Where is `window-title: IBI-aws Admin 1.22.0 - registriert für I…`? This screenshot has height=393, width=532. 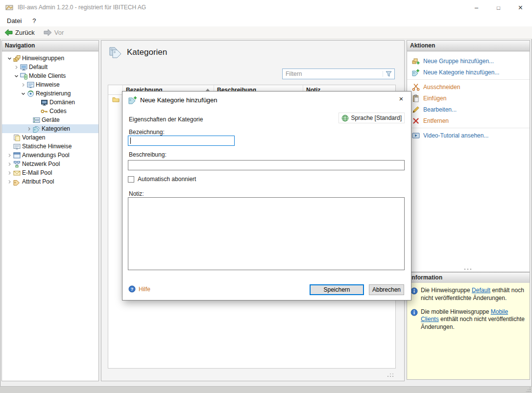 window-title: IBI-aws Admin 1.22.0 - registriert für I… is located at coordinates (82, 7).